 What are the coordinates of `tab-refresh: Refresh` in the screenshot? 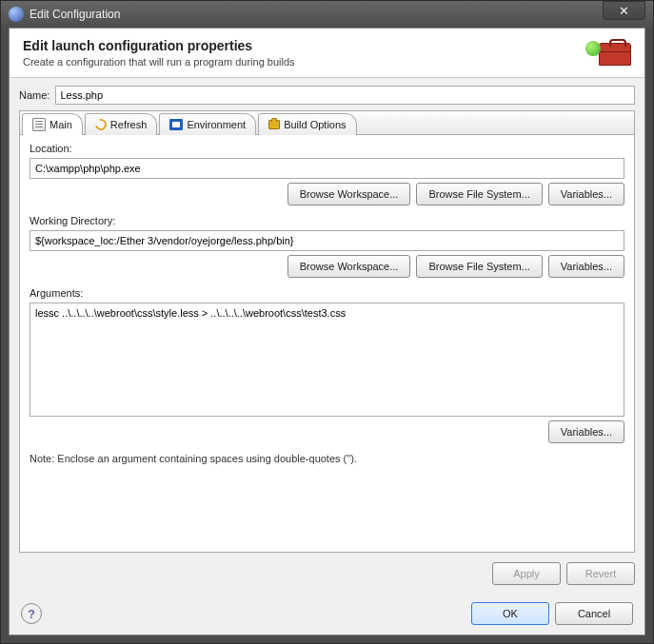 It's located at (122, 124).